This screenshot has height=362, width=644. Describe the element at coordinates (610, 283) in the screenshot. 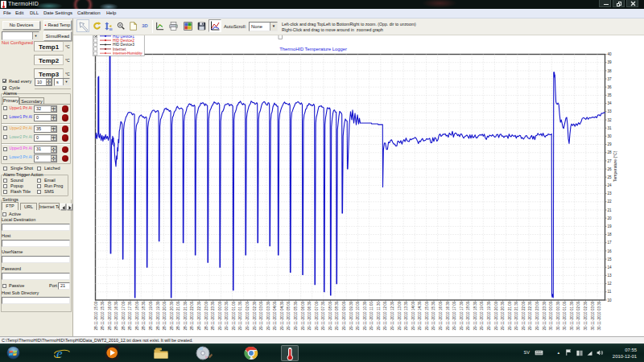

I see `svg-text: 12` at that location.